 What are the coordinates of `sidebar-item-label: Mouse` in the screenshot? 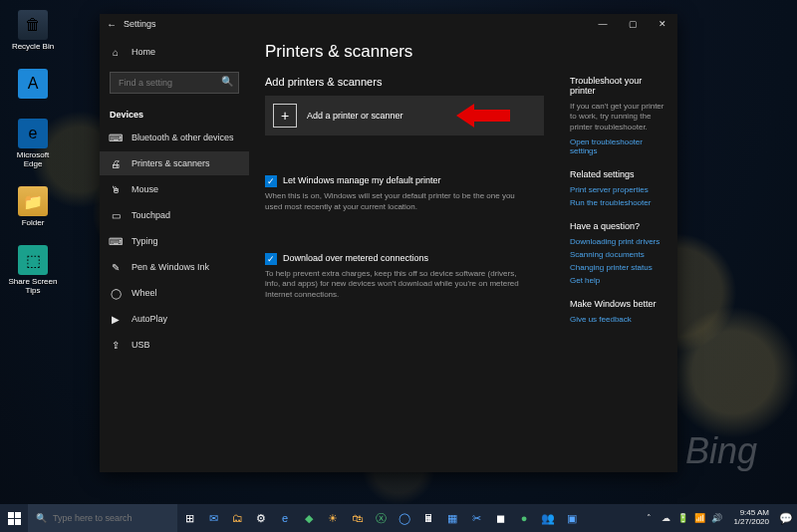 It's located at (145, 189).